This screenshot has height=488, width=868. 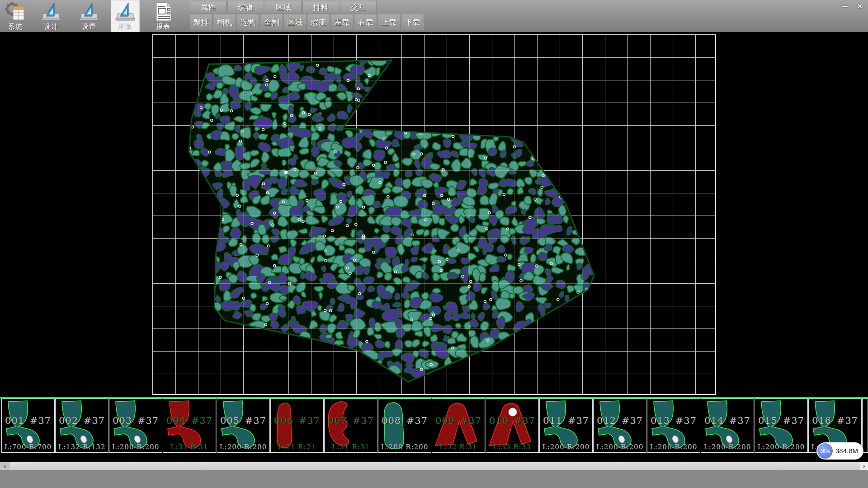 I want to click on filmstrip-cell-15: 015_#37L:200 R:200, so click(x=781, y=426).